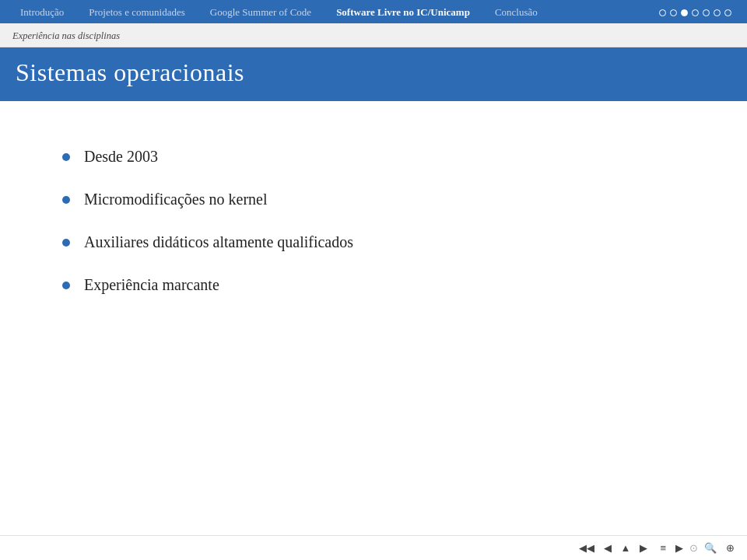 Image resolution: width=747 pixels, height=560 pixels. Describe the element at coordinates (137, 12) in the screenshot. I see `nav-item-projetos: Projetos e comunidades` at that location.